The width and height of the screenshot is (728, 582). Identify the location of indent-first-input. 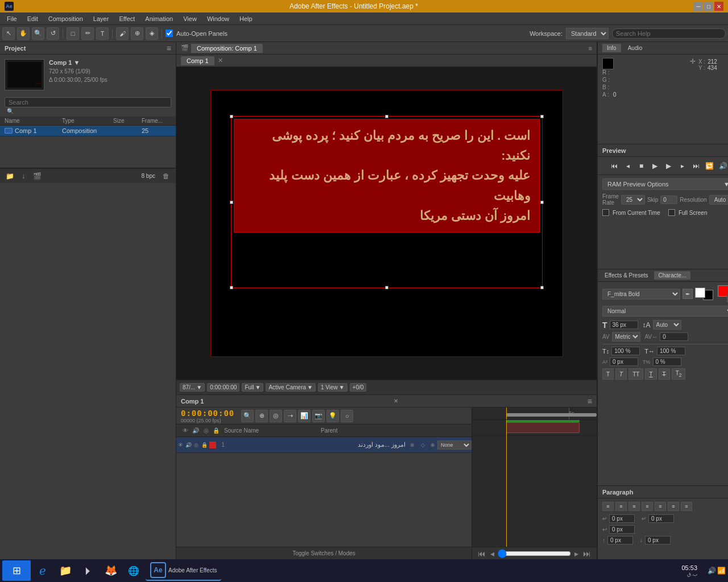
(622, 530).